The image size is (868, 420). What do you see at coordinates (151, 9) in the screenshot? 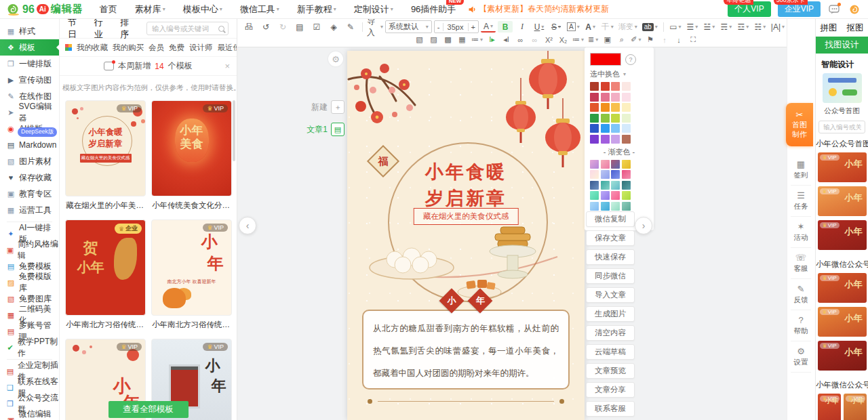
I see `nav-material-library: 素材库▾` at bounding box center [151, 9].